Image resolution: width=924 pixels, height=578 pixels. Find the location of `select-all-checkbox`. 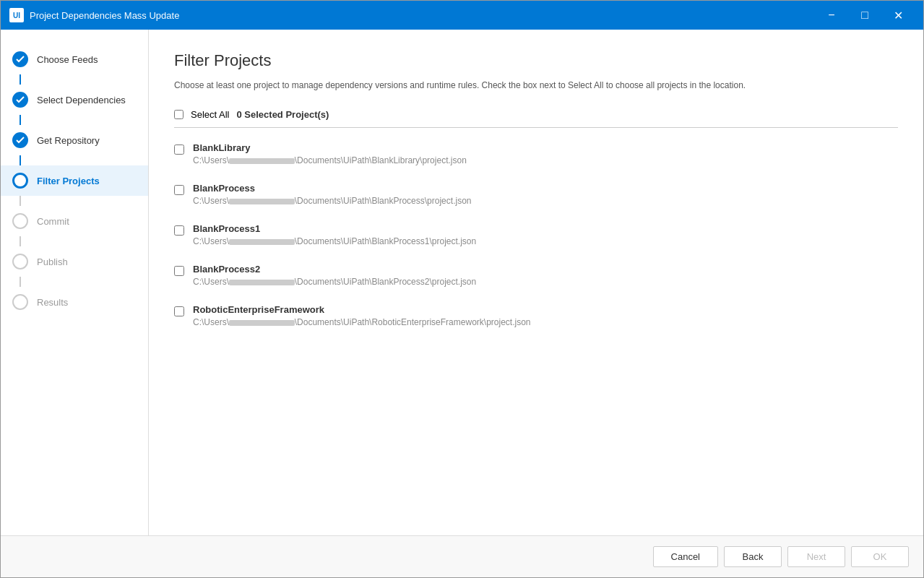

select-all-checkbox is located at coordinates (179, 114).